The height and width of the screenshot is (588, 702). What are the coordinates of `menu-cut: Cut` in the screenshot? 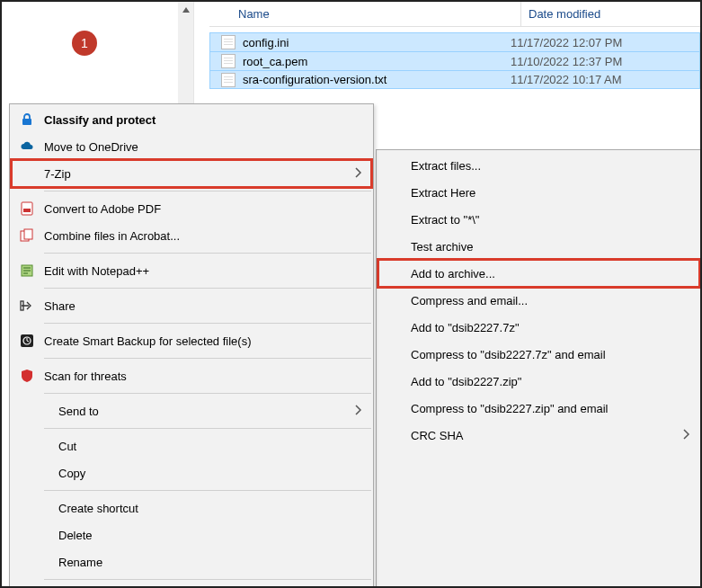 It's located at (191, 446).